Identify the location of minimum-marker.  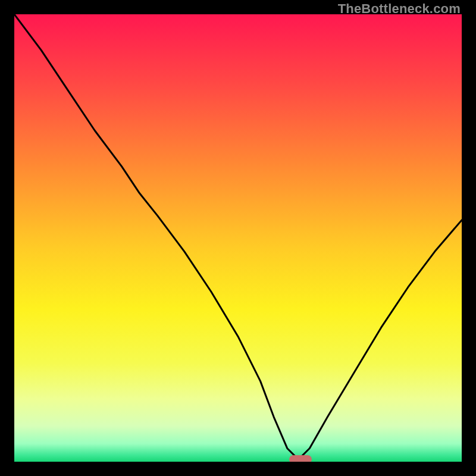
(300, 458).